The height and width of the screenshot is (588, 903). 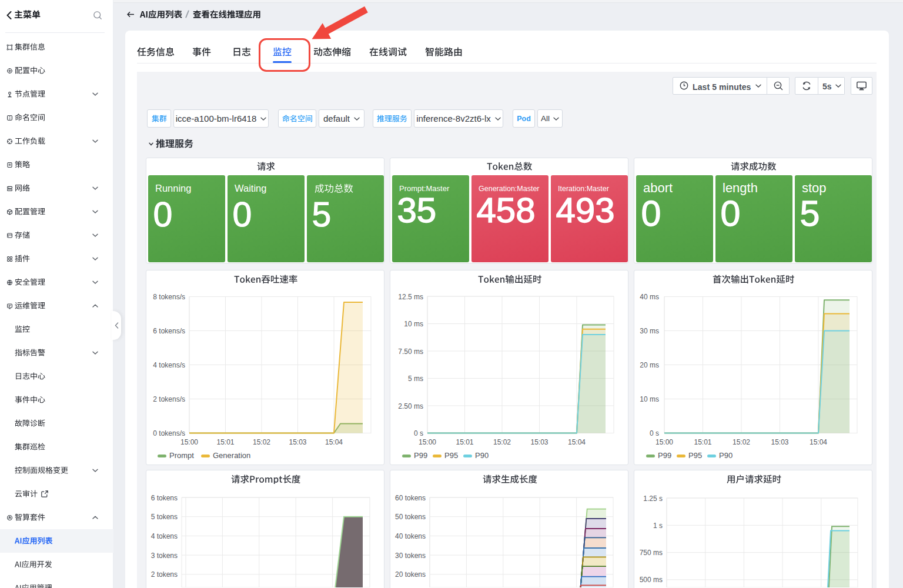 What do you see at coordinates (410, 574) in the screenshot?
I see `svg-text: 20 tokens` at bounding box center [410, 574].